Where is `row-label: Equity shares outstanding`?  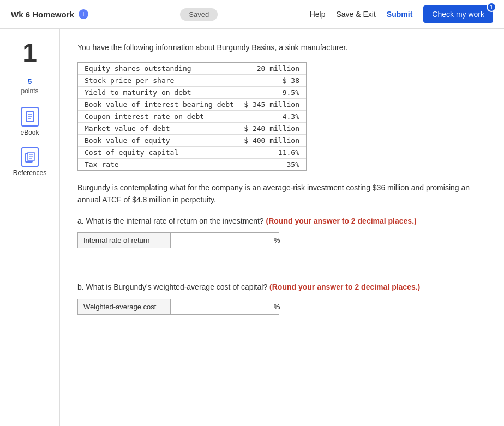
row-label: Equity shares outstanding is located at coordinates (138, 69).